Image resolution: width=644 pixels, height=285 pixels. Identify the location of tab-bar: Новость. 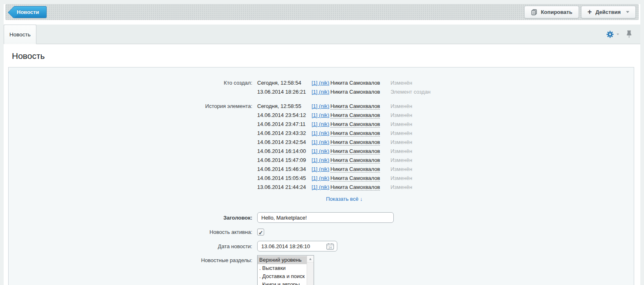
(322, 34).